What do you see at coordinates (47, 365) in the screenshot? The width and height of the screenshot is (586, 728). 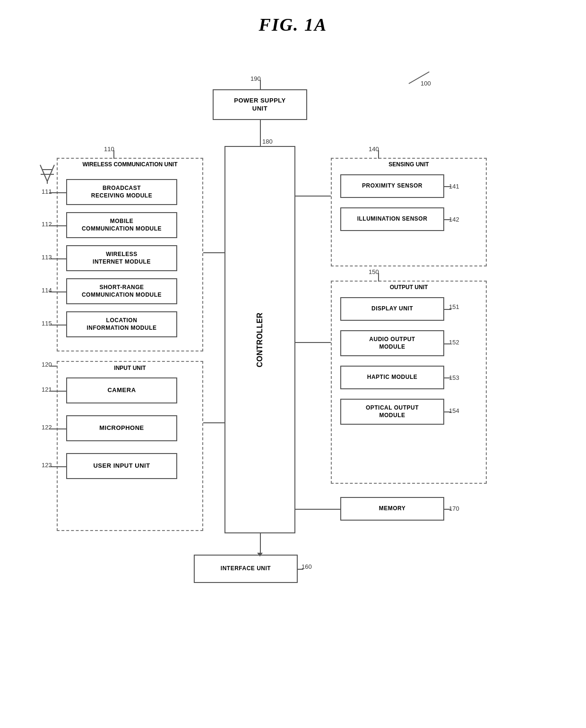 I see `ref-120: 120` at bounding box center [47, 365].